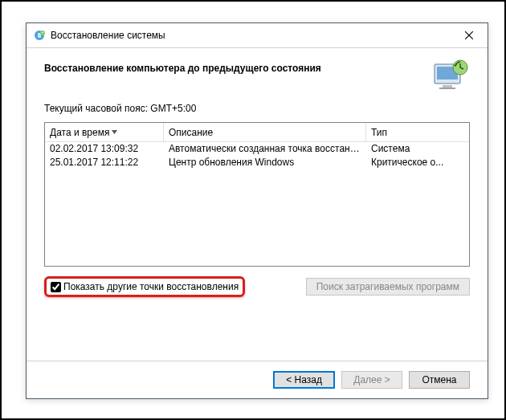 The width and height of the screenshot is (506, 420). What do you see at coordinates (238, 67) in the screenshot?
I see `page-title: Восстановление компьютера до предыдущего…` at bounding box center [238, 67].